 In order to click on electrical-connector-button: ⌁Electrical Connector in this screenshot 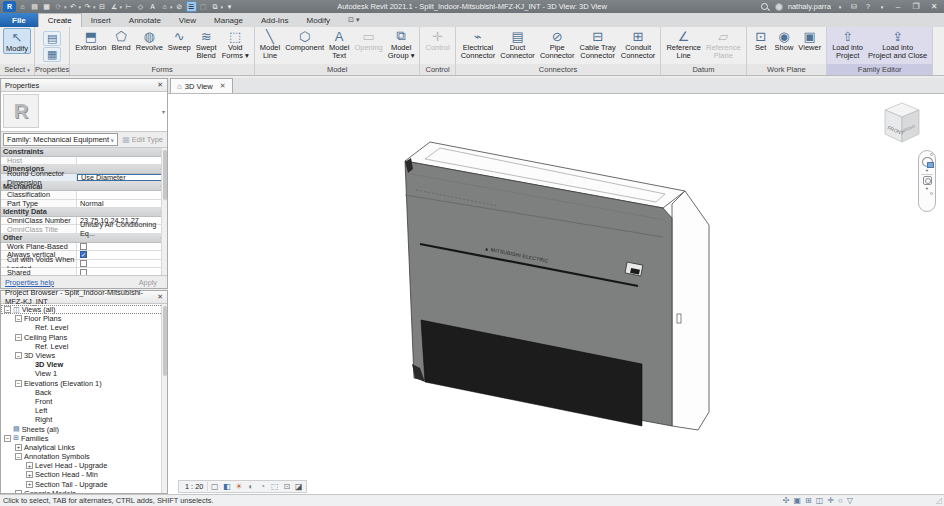, I will do `click(478, 44)`.